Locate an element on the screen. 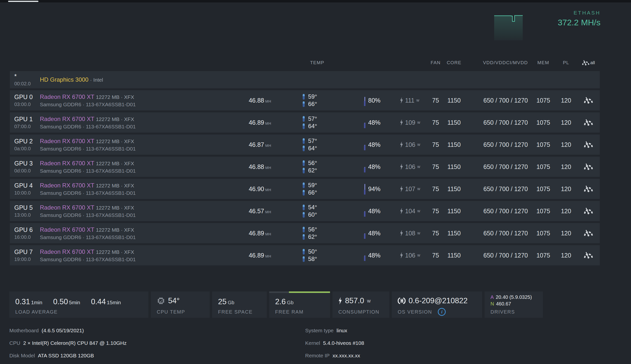  info-icon: i is located at coordinates (442, 312).